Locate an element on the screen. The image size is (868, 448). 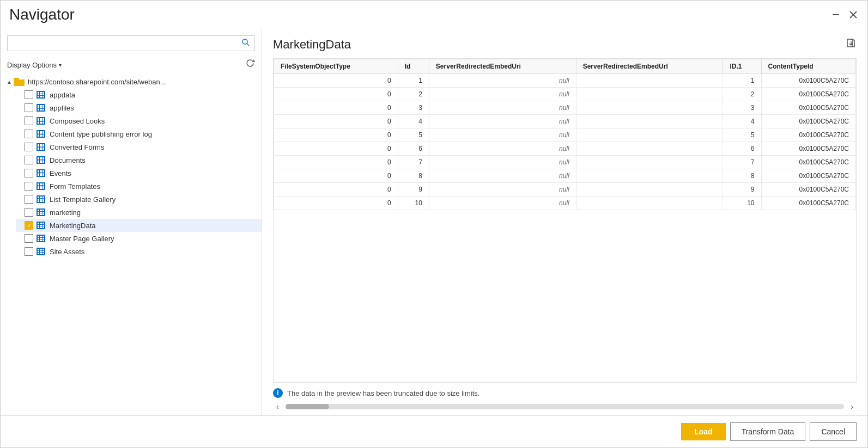
preview-header: MarketingData is located at coordinates (564, 45).